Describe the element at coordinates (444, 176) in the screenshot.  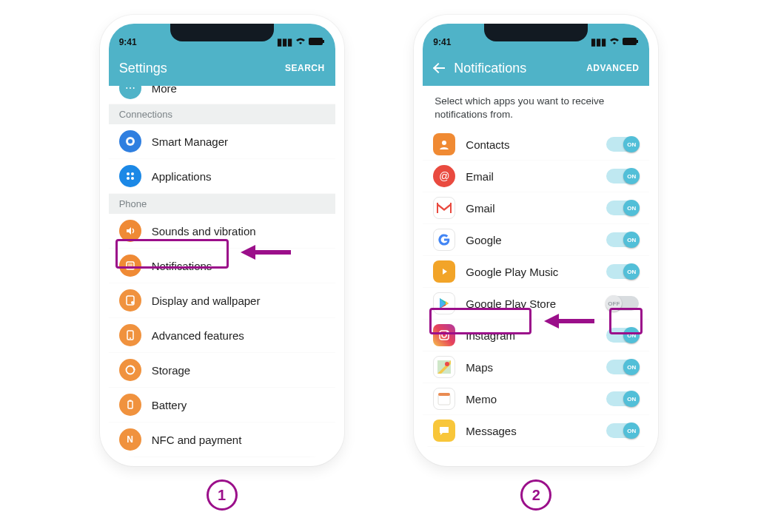
I see `email-icon: @` at that location.